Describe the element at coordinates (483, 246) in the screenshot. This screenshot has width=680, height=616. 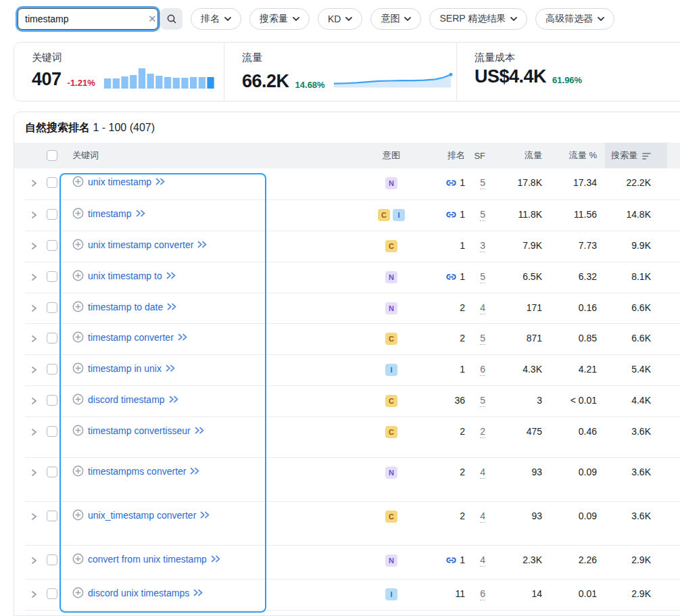
I see `sf-value: 3` at that location.